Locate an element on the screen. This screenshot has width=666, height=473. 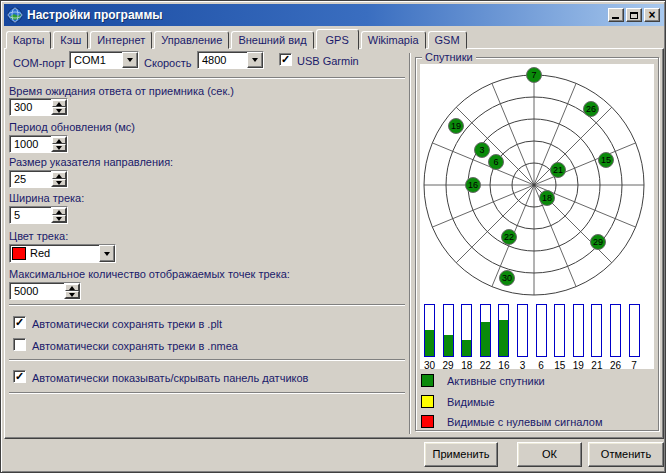
track-width-spinner: 5 is located at coordinates (38, 215).